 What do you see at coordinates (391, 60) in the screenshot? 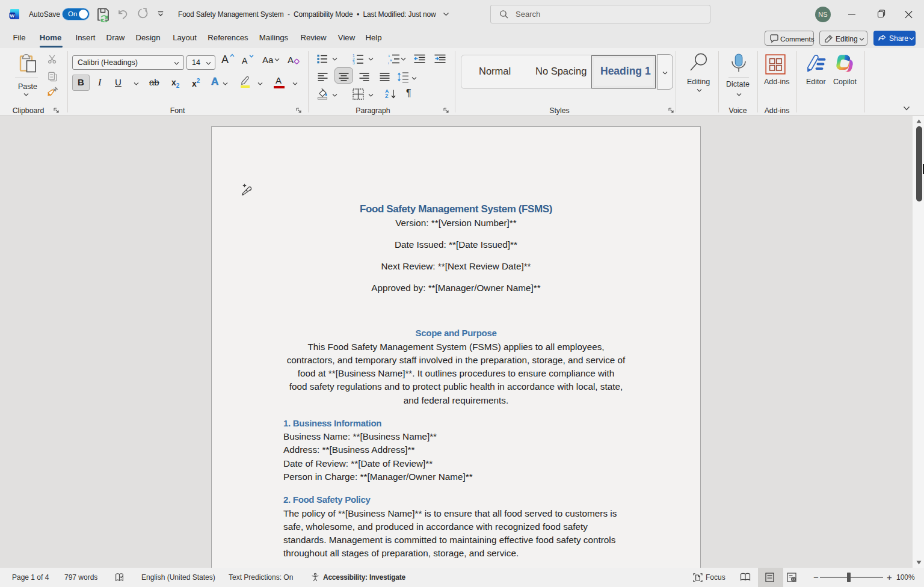
I see `svg-text: a` at bounding box center [391, 60].